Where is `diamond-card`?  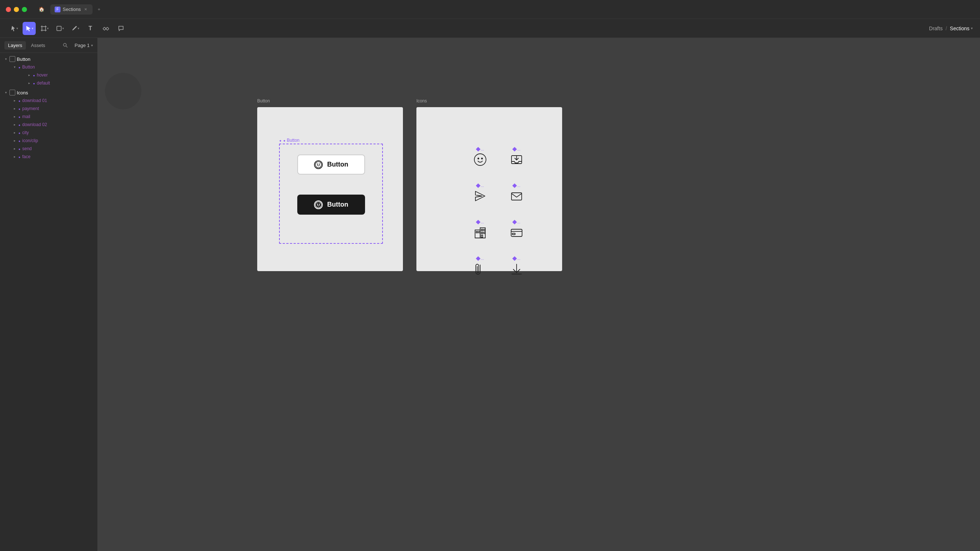 diamond-card is located at coordinates (514, 222).